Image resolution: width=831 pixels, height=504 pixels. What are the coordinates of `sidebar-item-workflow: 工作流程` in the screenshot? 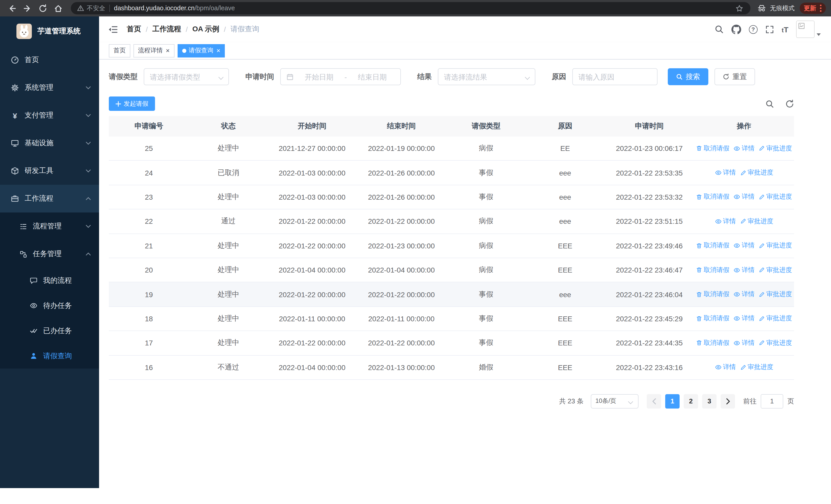 It's located at (50, 199).